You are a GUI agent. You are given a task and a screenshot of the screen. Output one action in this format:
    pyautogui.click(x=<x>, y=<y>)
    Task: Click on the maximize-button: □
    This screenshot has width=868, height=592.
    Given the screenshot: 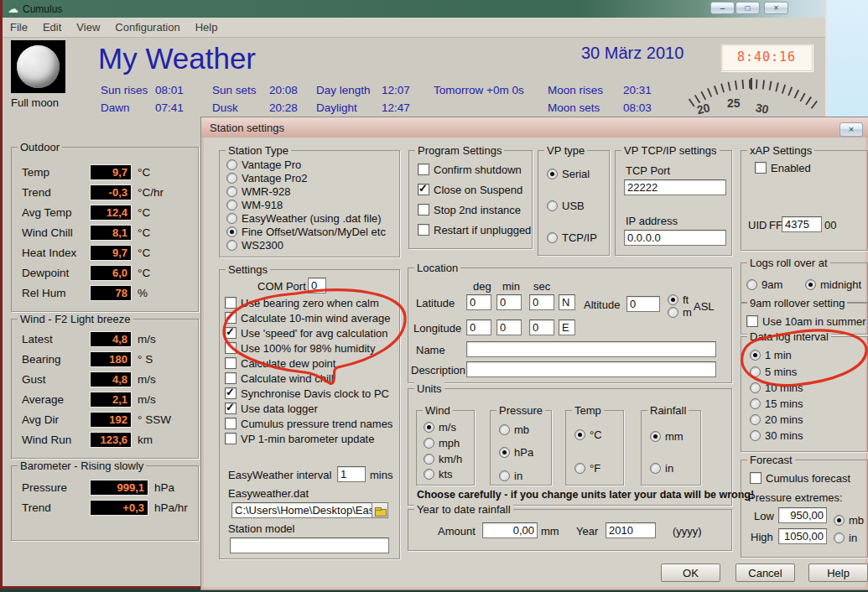 What is the action you would take?
    pyautogui.click(x=748, y=8)
    